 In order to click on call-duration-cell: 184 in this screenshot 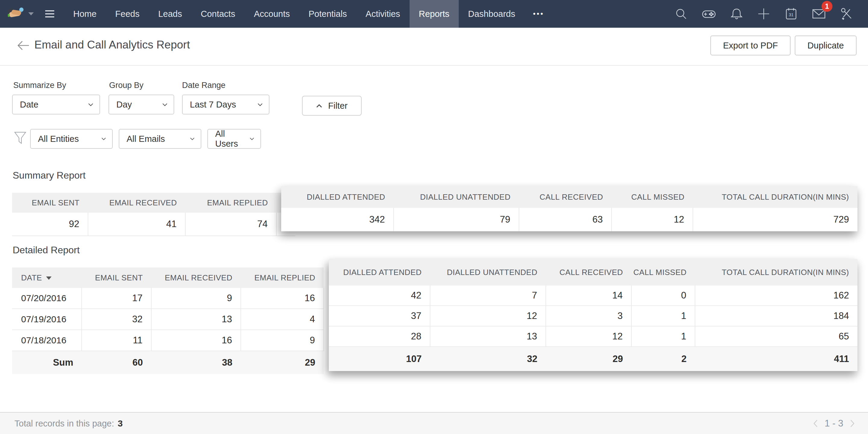, I will do `click(776, 316)`.